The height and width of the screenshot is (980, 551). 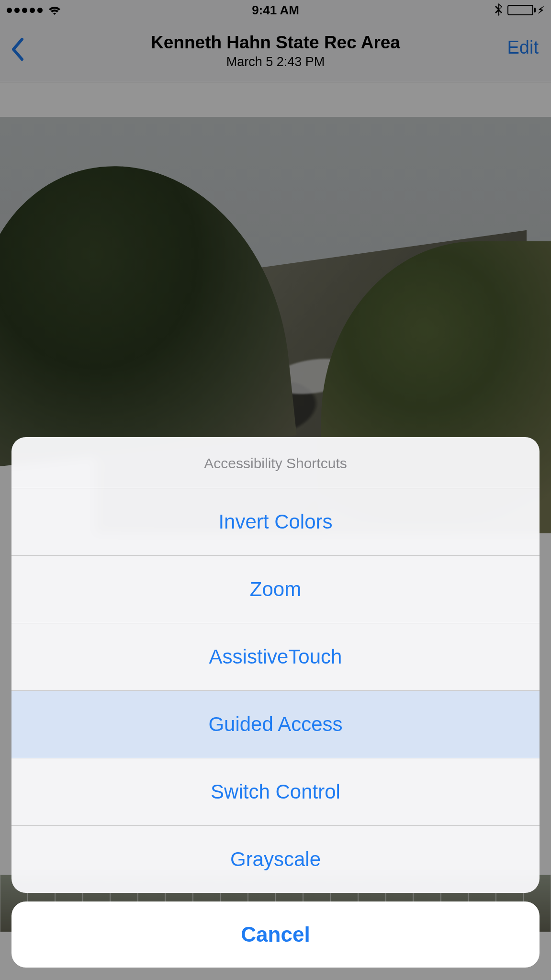 What do you see at coordinates (276, 462) in the screenshot?
I see `action-sheet-title: Accessibility Shortcuts` at bounding box center [276, 462].